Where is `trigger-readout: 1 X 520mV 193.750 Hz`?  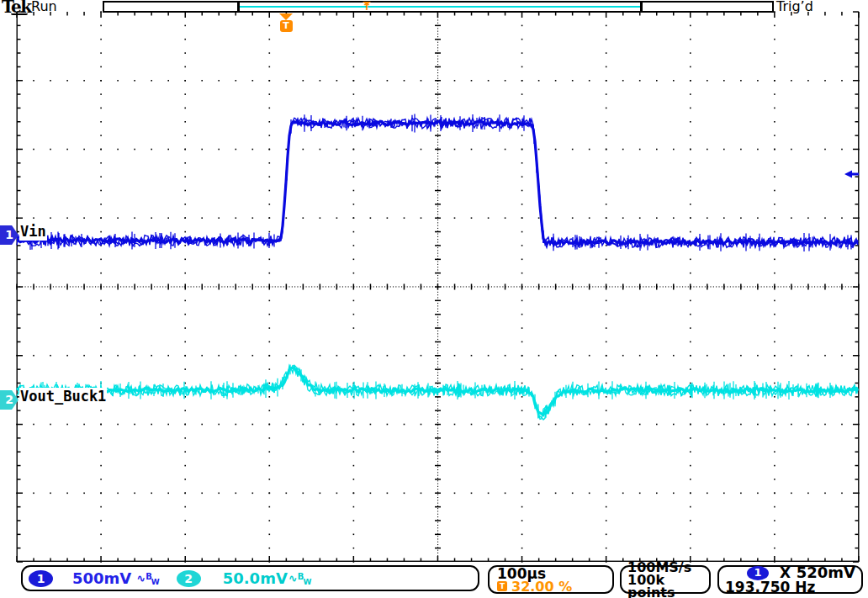 trigger-readout: 1 X 520mV 193.750 Hz is located at coordinates (791, 579).